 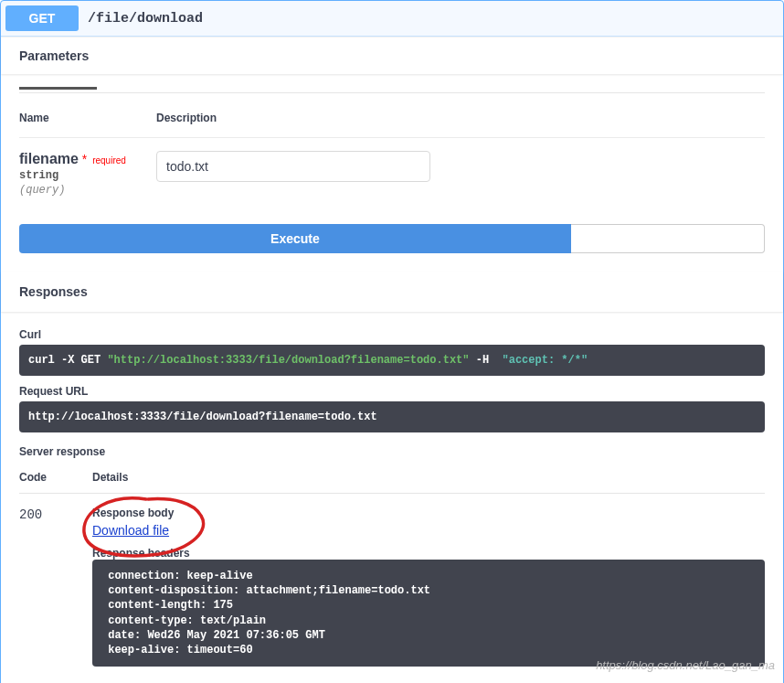 I want to click on watermark: https://blog.csdn.net/Lao_gan_ma, so click(x=685, y=666).